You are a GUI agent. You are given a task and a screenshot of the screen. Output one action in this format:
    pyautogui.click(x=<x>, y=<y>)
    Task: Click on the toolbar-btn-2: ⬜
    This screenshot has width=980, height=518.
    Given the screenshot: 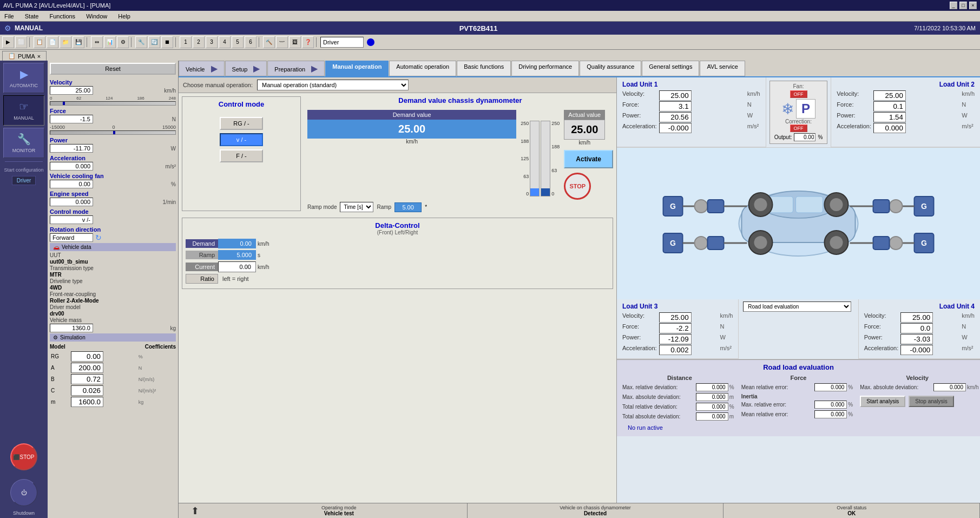 What is the action you would take?
    pyautogui.click(x=21, y=42)
    